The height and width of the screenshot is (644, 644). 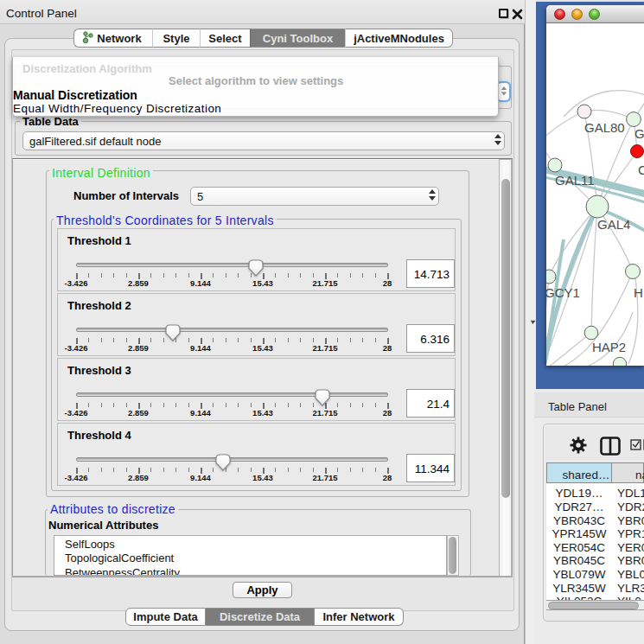 What do you see at coordinates (605, 128) in the screenshot?
I see `svg-text: GAL80` at bounding box center [605, 128].